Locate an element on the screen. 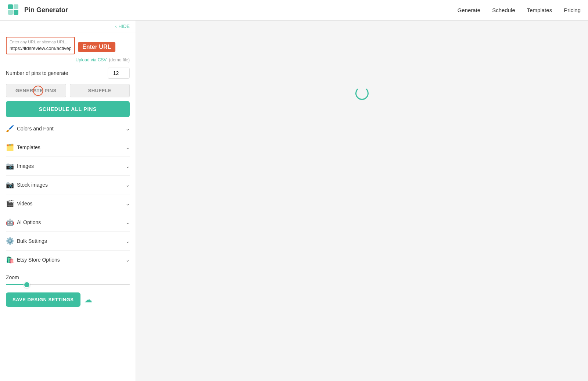 The width and height of the screenshot is (588, 381). save-design-label: SAVE DESIGN SETTINGS is located at coordinates (43, 300).